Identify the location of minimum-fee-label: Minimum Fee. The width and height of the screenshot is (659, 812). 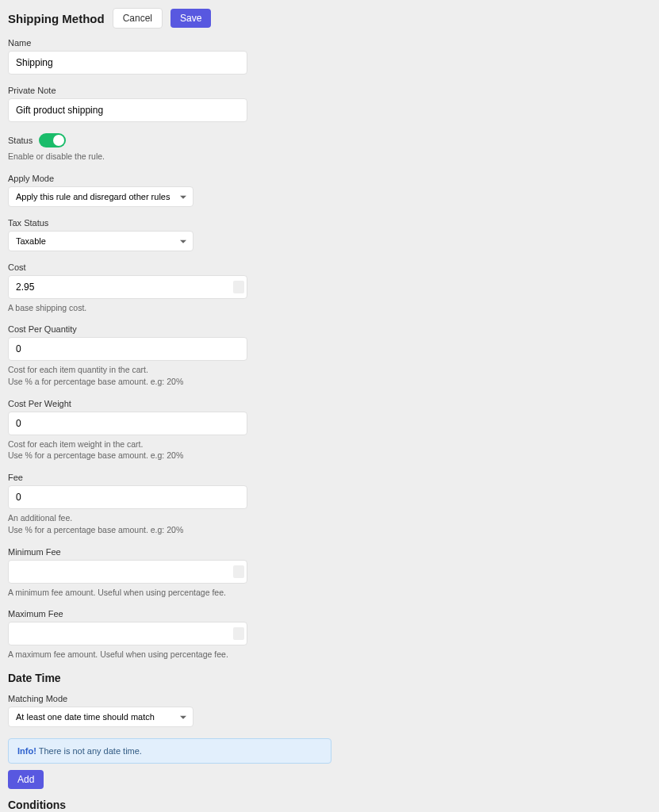
(330, 552).